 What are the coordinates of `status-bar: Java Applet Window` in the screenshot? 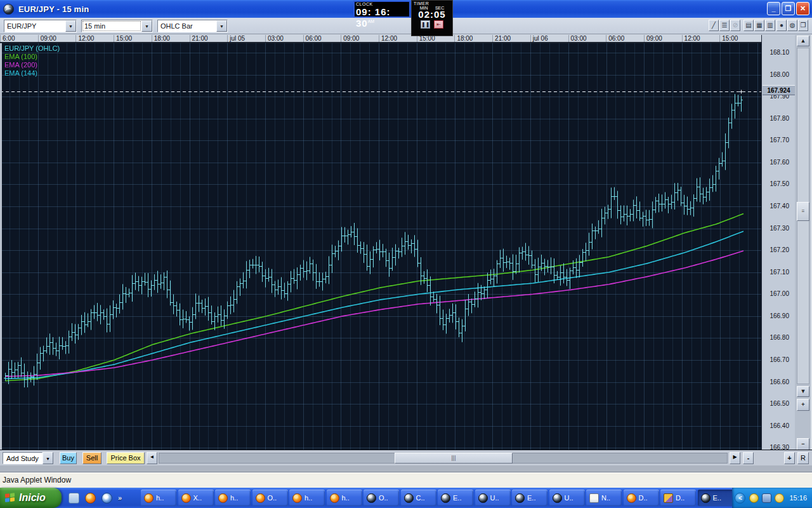 It's located at (406, 480).